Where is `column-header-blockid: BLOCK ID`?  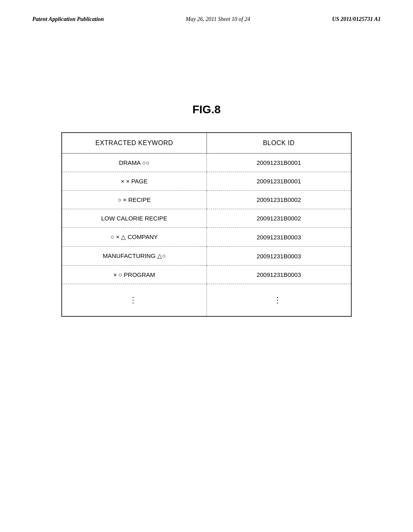
column-header-blockid: BLOCK ID is located at coordinates (279, 143).